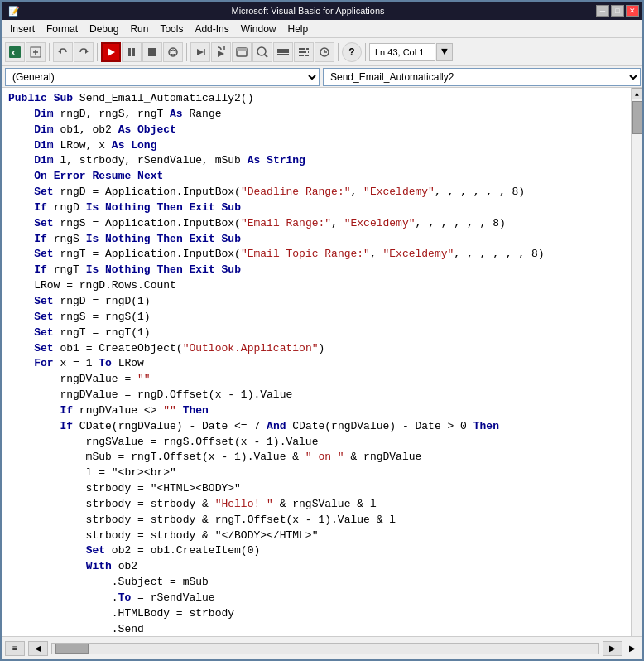 This screenshot has width=644, height=661. Describe the element at coordinates (221, 52) in the screenshot. I see `step-over-button` at that location.